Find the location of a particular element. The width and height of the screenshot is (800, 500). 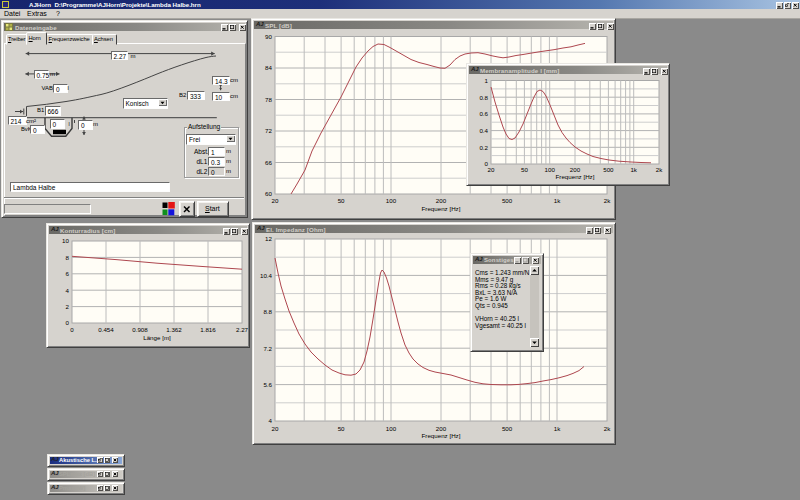

svg-text: 72 is located at coordinates (268, 130).